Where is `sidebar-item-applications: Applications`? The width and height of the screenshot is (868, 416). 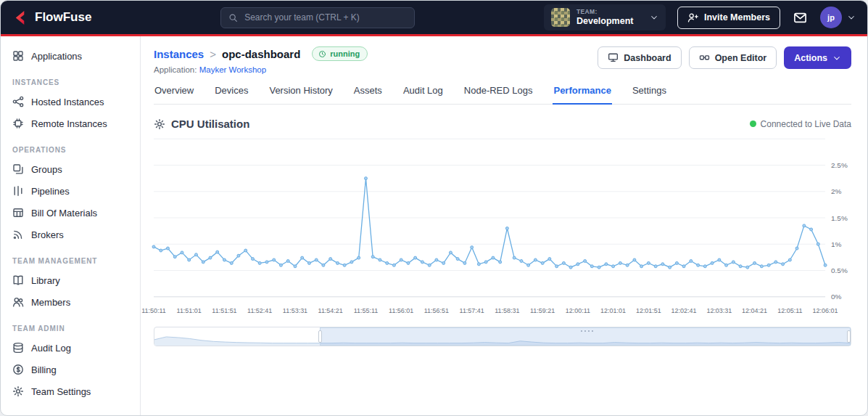 sidebar-item-applications: Applications is located at coordinates (70, 56).